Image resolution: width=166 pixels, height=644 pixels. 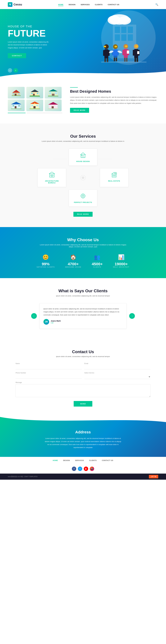 What do you see at coordinates (83, 178) in the screenshot?
I see `services-grid-container: HOUSE DESIGN ARCHITECTUREBUREAU` at bounding box center [83, 178].